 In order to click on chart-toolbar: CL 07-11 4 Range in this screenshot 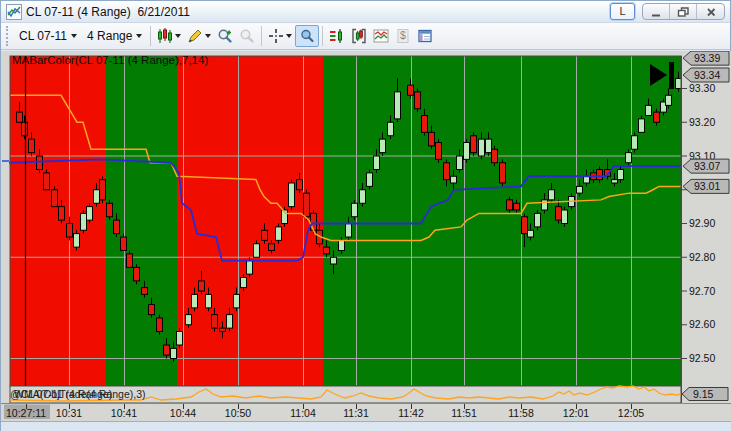, I will do `click(366, 36)`.